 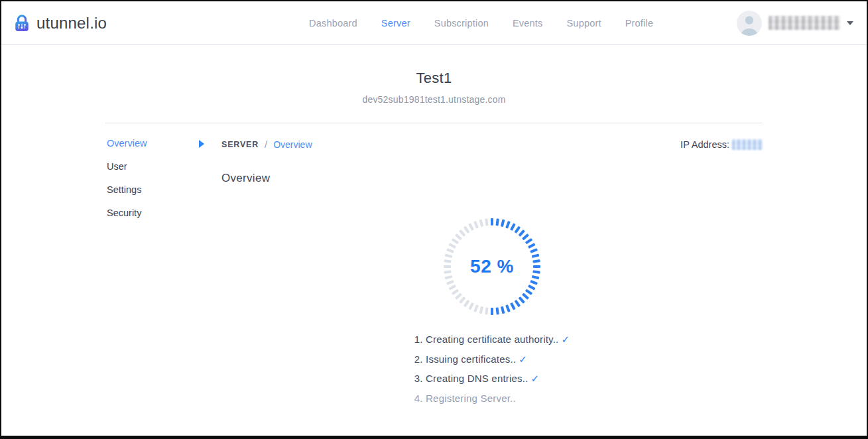 What do you see at coordinates (492, 398) in the screenshot?
I see `step-registering-server: 4. Registering Server..` at bounding box center [492, 398].